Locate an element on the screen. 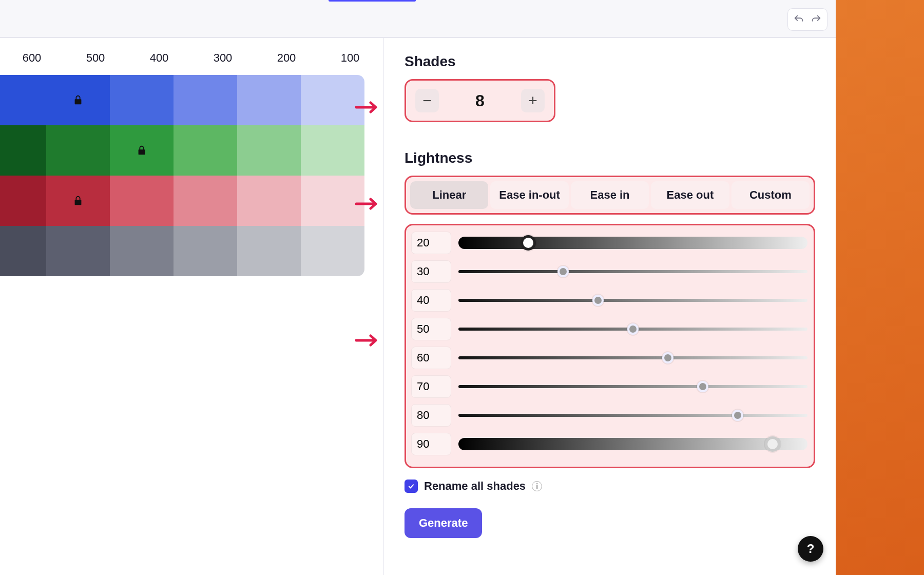  generate-button: Generate is located at coordinates (444, 523).